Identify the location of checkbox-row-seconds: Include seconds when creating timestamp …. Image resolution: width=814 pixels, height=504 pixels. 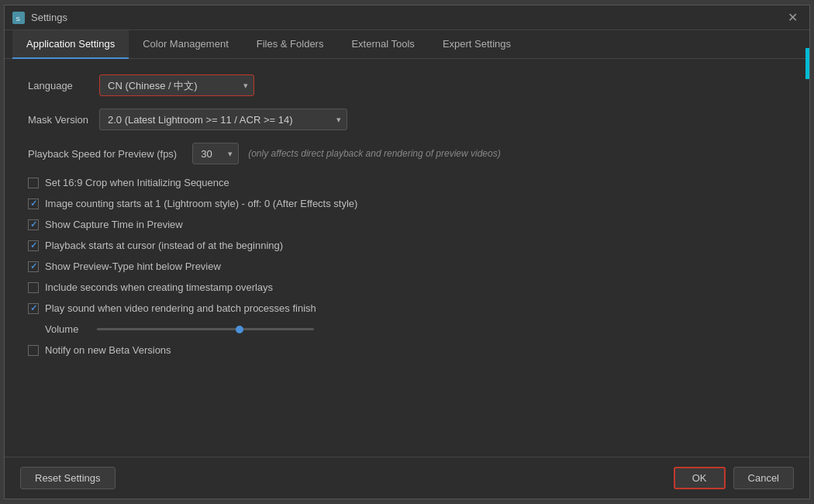
(407, 287).